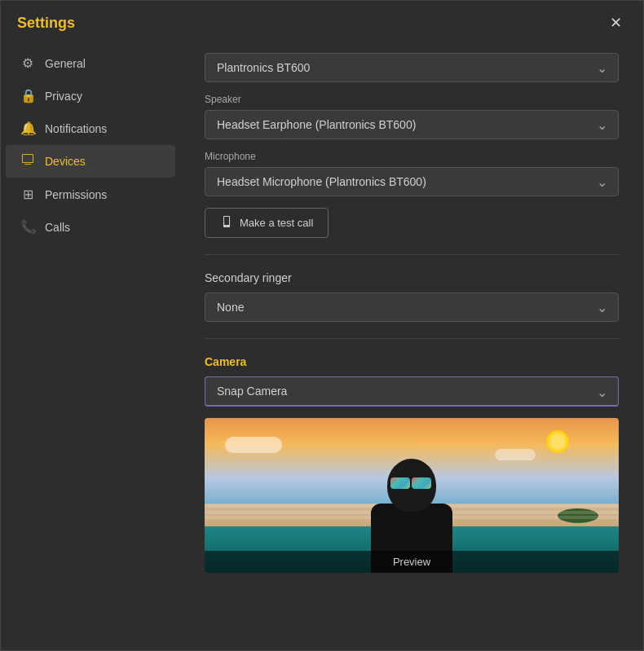 The image size is (644, 651). I want to click on microphone-group: Microphone Headset Microphone (Plantroni…, so click(412, 174).